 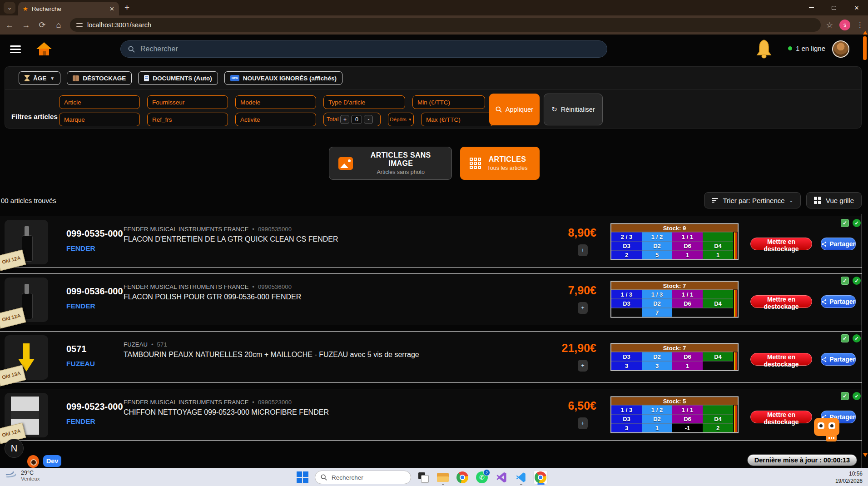 What do you see at coordinates (79, 25) in the screenshot?
I see `site-settings-icon` at bounding box center [79, 25].